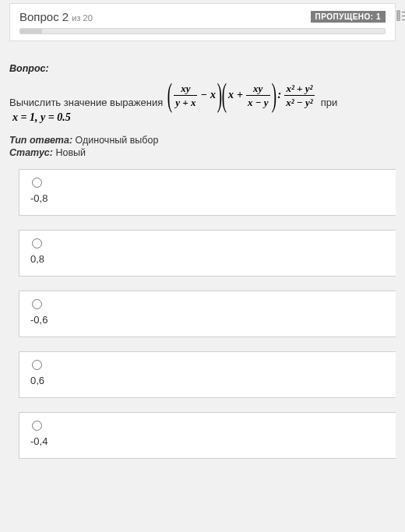  What do you see at coordinates (329, 104) in the screenshot?
I see `at-word: при` at bounding box center [329, 104].